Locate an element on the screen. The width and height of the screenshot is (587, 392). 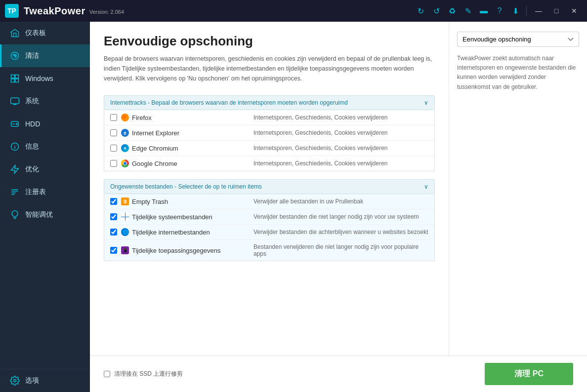
redo-button: ↺ is located at coordinates (436, 11).